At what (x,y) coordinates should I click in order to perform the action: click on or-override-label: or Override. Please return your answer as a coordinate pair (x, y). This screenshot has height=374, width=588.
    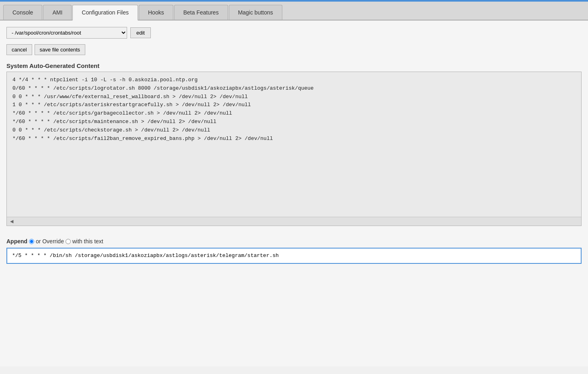
    Looking at the image, I should click on (50, 241).